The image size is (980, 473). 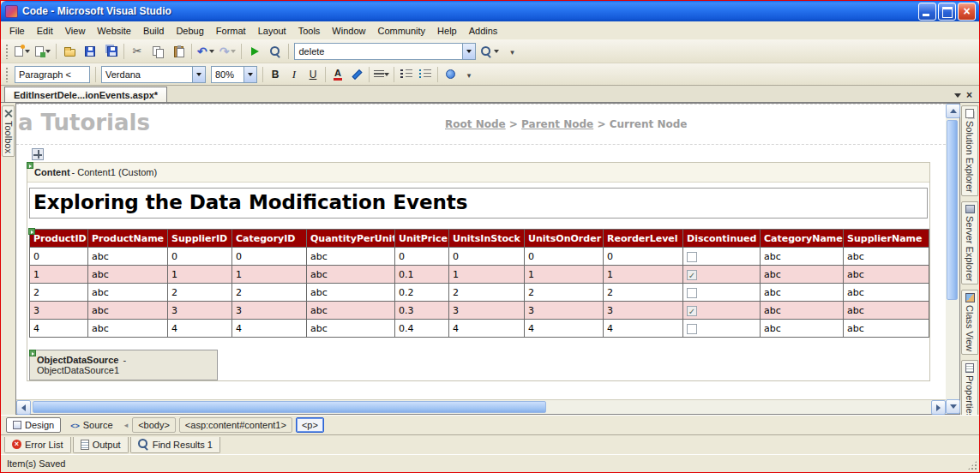 I want to click on menu-item-format: Format, so click(x=231, y=31).